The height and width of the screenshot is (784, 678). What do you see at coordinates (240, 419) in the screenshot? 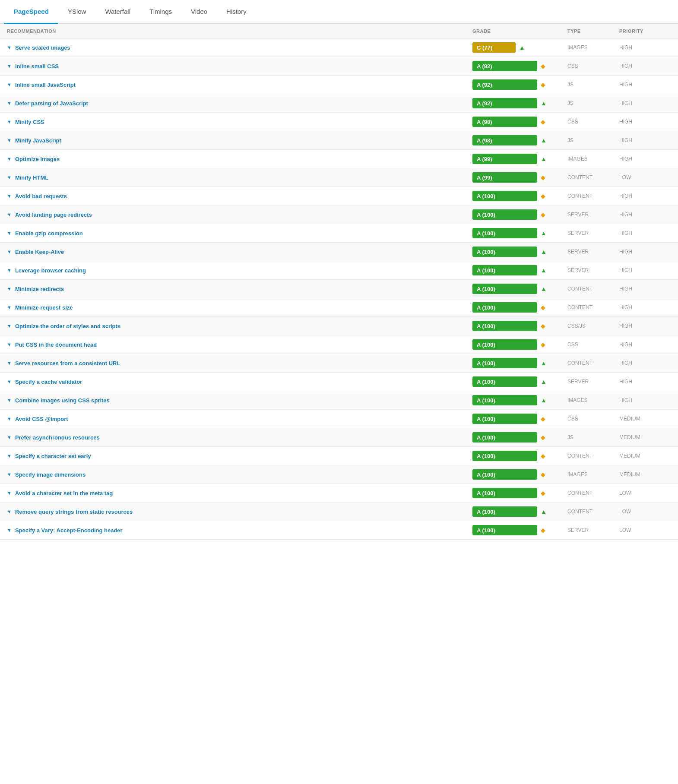
I see `row-name: ▼ Avoid CSS @import` at bounding box center [240, 419].